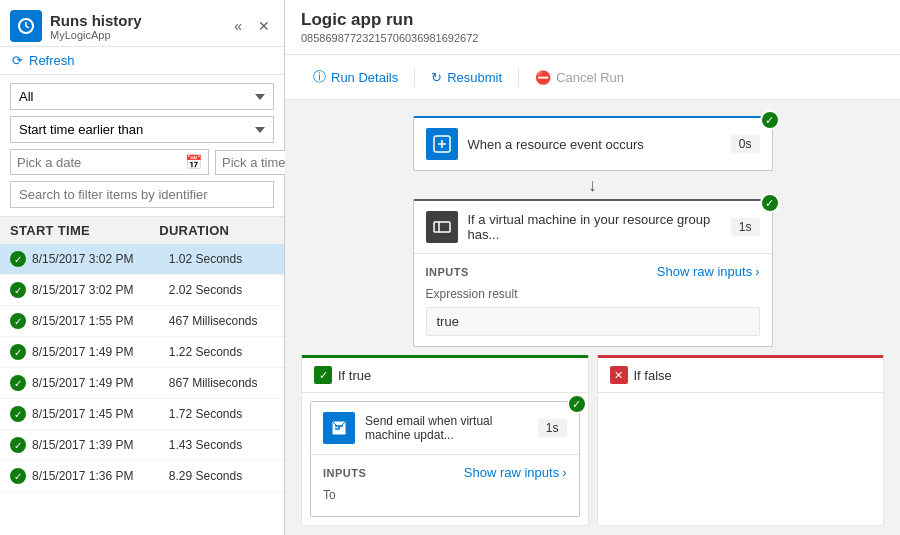 The width and height of the screenshot is (900, 535). What do you see at coordinates (100, 321) in the screenshot?
I see `run-start-time: 8/15/2017 1:55 PM` at bounding box center [100, 321].